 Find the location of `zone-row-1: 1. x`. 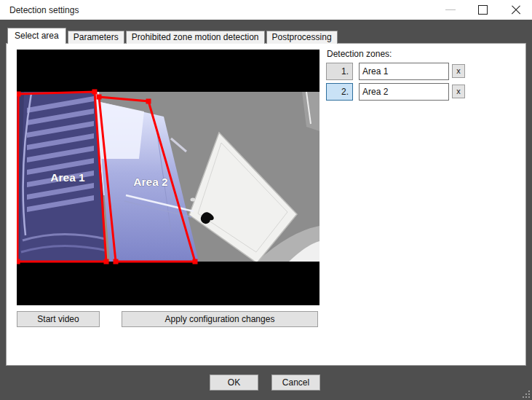

zone-row-1: 1. x is located at coordinates (399, 71).